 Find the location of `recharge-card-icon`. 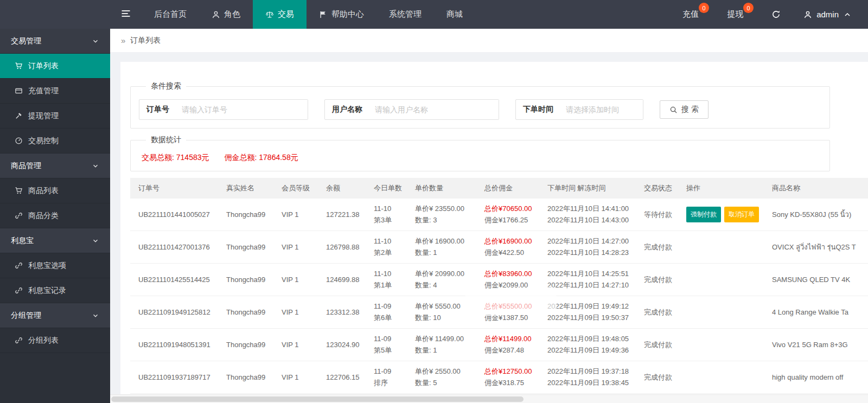

recharge-card-icon is located at coordinates (18, 91).